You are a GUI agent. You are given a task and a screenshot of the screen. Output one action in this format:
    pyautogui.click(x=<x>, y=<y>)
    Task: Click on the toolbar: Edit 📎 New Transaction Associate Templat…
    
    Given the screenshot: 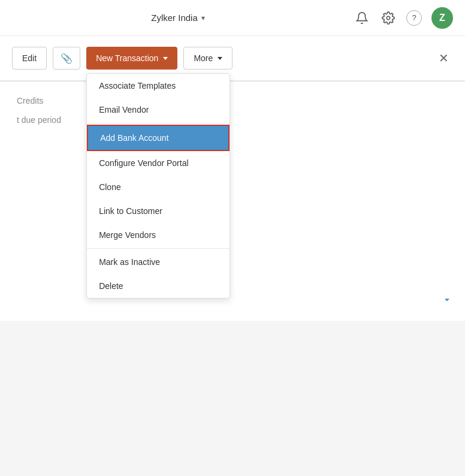 What is the action you would take?
    pyautogui.click(x=232, y=59)
    